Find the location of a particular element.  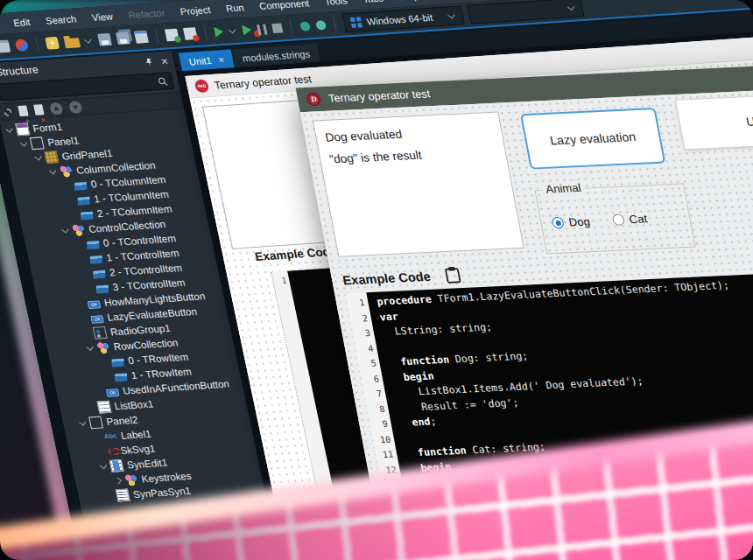

menu-item-run: Run is located at coordinates (235, 8).